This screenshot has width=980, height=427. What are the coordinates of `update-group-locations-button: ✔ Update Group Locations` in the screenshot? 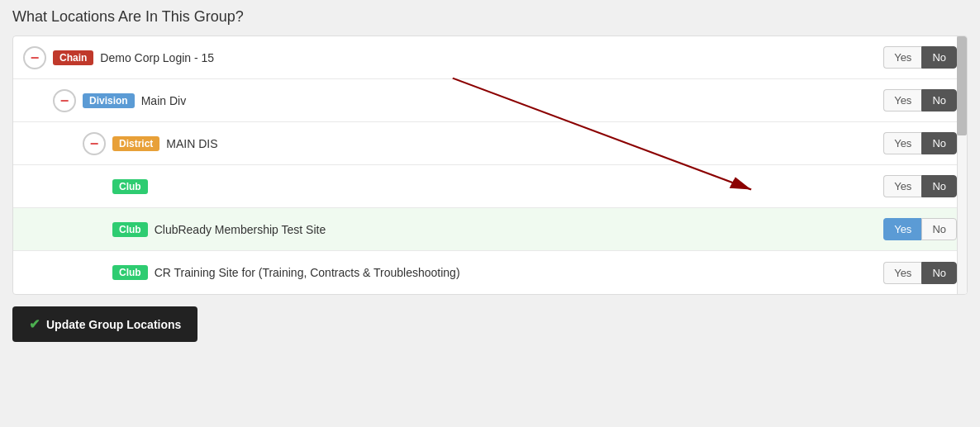 It's located at (105, 324).